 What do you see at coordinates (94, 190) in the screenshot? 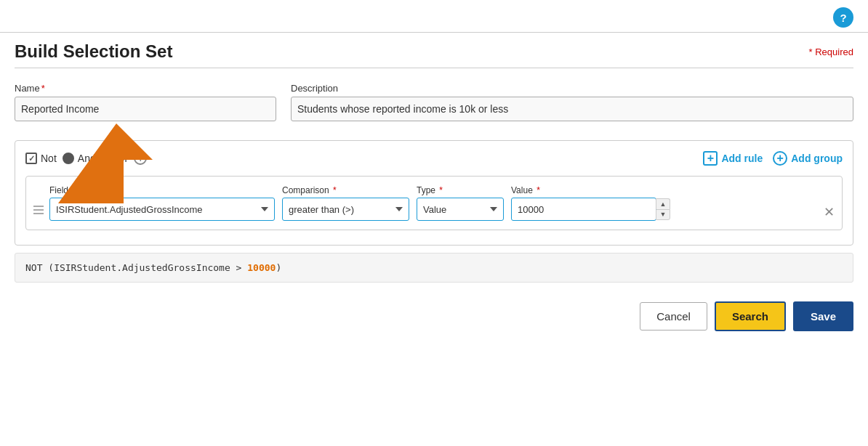
I see `field-alias-star: *` at bounding box center [94, 190].